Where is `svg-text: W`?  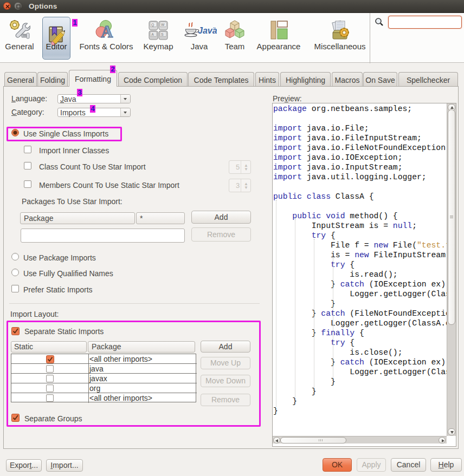 svg-text: W is located at coordinates (163, 25).